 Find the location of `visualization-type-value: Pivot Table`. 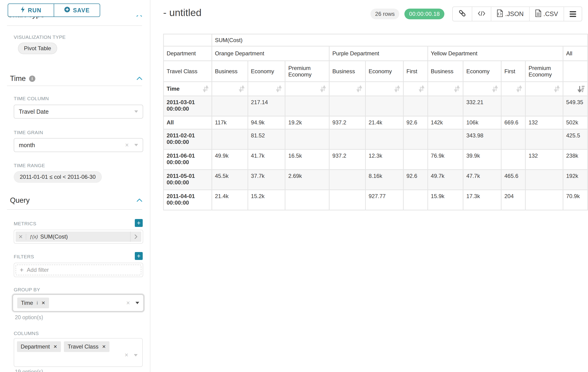

visualization-type-value: Pivot Table is located at coordinates (38, 48).